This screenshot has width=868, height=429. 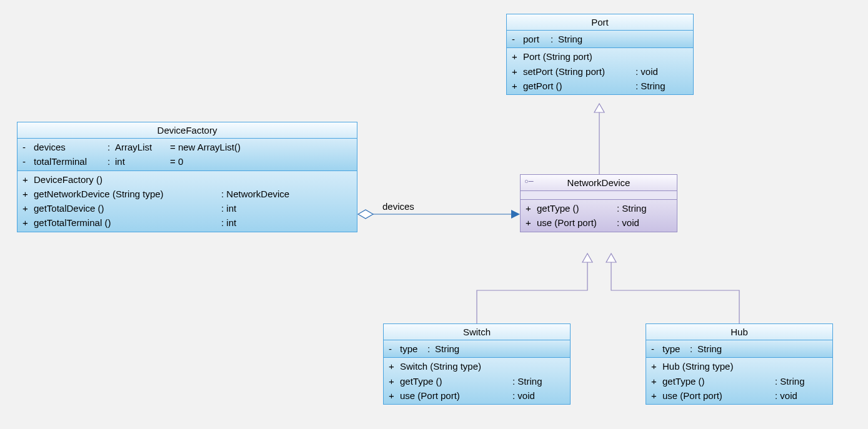 What do you see at coordinates (600, 54) in the screenshot?
I see `class-port: Port -port: String +Port (String port) +…` at bounding box center [600, 54].